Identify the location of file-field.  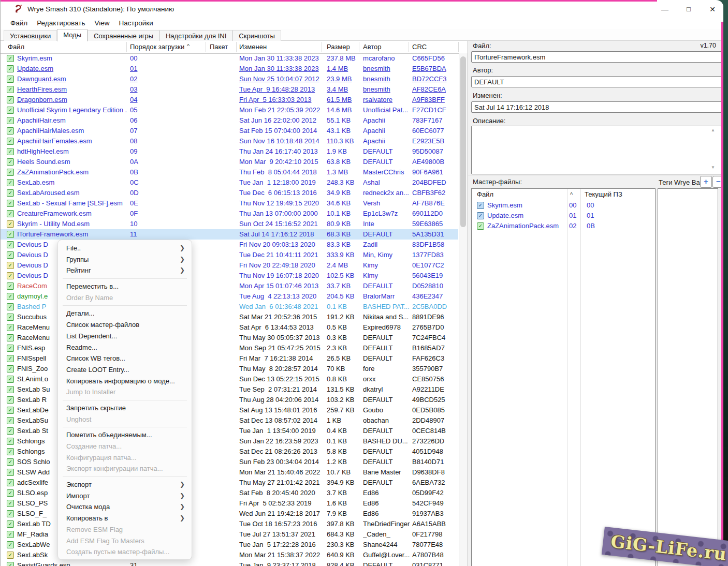
(598, 57).